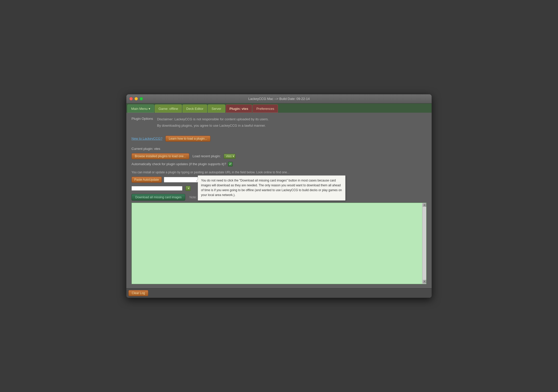 The width and height of the screenshot is (558, 392). Describe the element at coordinates (216, 109) in the screenshot. I see `tab-server: Server` at that location.